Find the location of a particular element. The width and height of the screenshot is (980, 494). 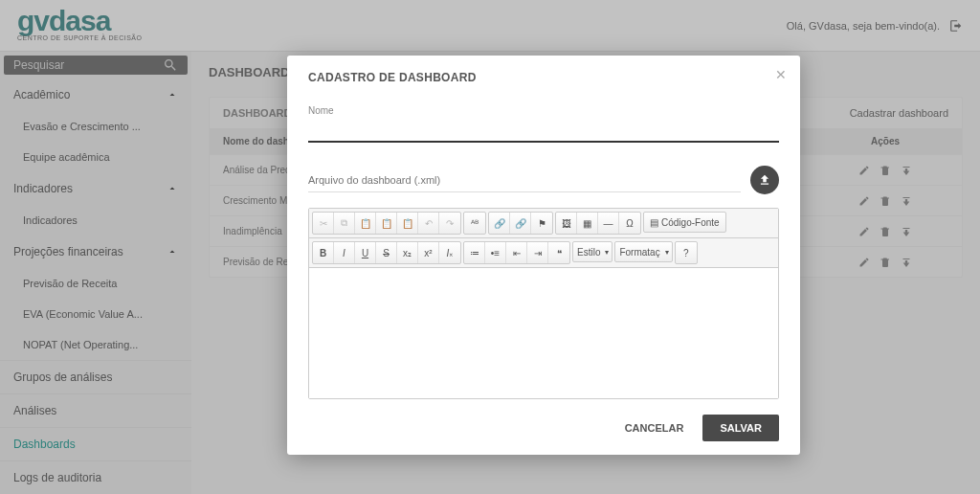

paste-word-icon: 📋 is located at coordinates (408, 223).